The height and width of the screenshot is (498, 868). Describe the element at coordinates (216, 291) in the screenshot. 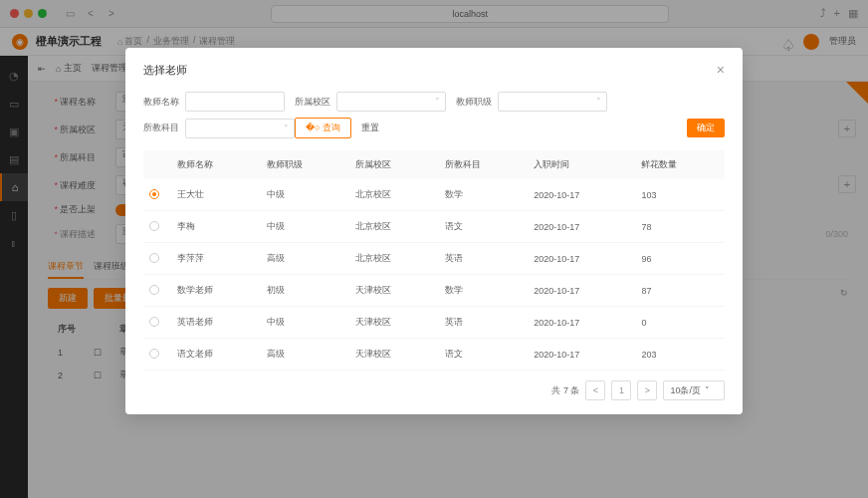

I see `cell-name: 数学老师` at that location.